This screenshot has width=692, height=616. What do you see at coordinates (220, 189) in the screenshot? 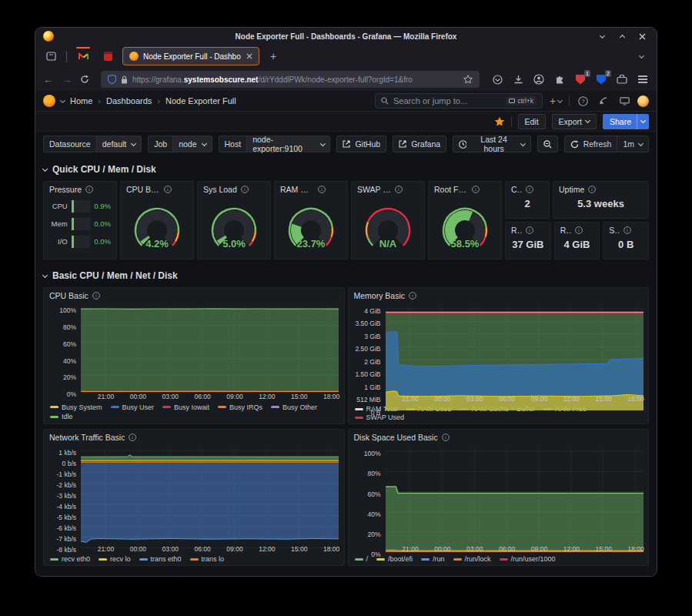
I see `panel-title: Sys Load` at bounding box center [220, 189].